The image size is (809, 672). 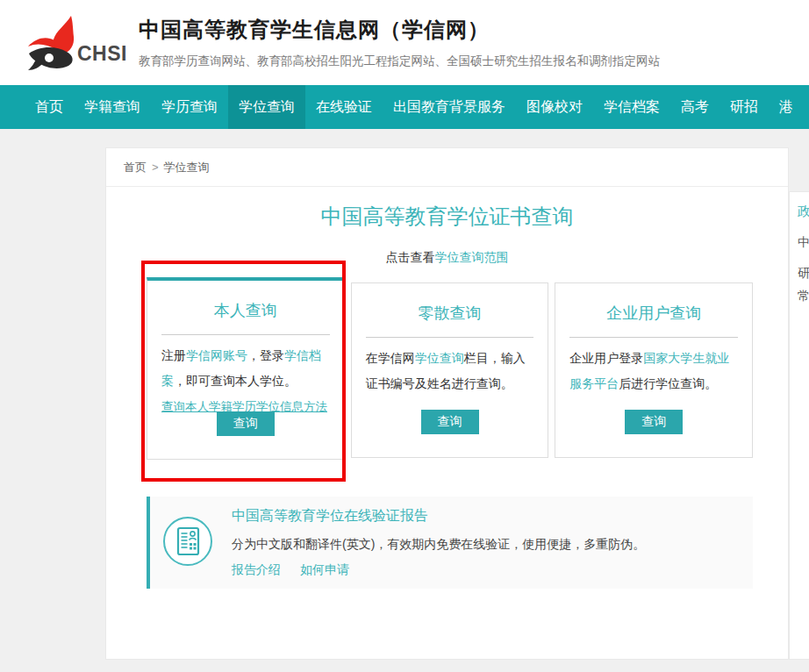 What do you see at coordinates (49, 107) in the screenshot?
I see `nav-item-home: 首页` at bounding box center [49, 107].